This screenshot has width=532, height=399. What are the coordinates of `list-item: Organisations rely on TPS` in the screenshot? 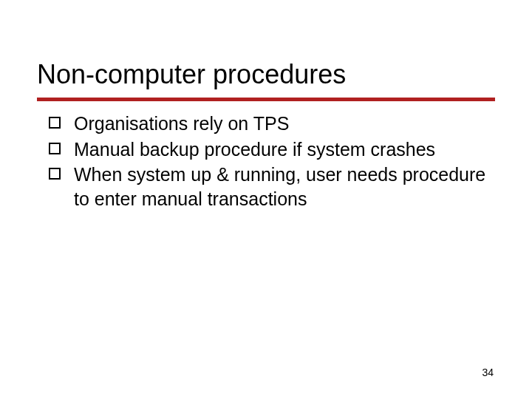 It's located at (272, 124).